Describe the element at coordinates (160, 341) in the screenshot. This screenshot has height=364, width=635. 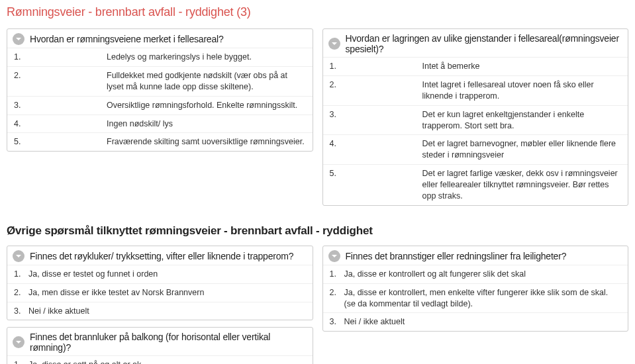
I see `panel-header-q5: Finnes det brannluker på balkong (for ho…` at that location.